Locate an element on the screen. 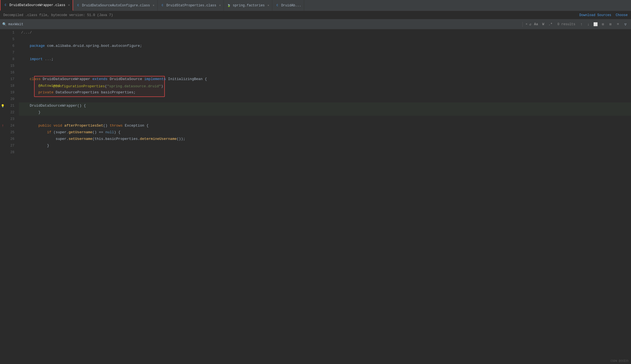  linenum-6: 6 is located at coordinates (12, 46).